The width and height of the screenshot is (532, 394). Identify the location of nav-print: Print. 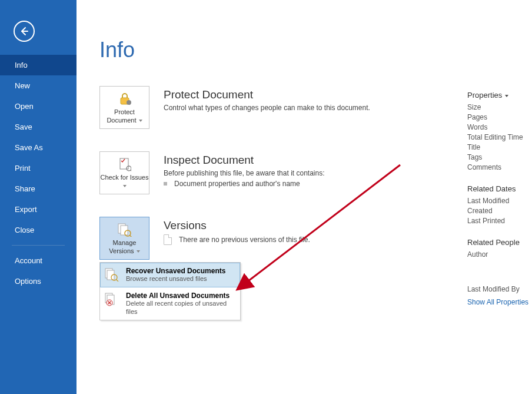
(38, 168).